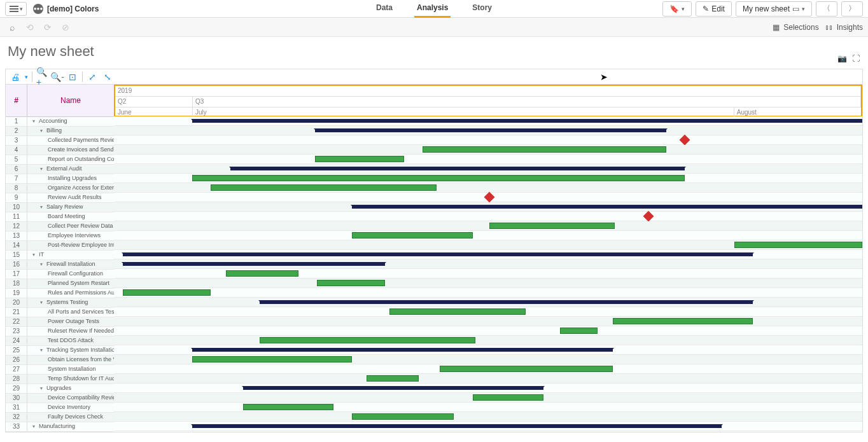  I want to click on zoom-in-icon: 🔍+, so click(42, 77).